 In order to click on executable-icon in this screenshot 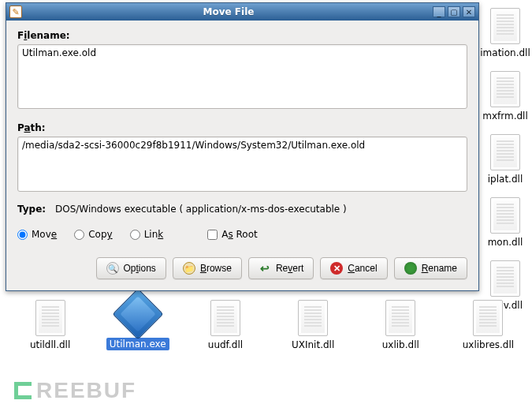, I will do `click(137, 314)`.